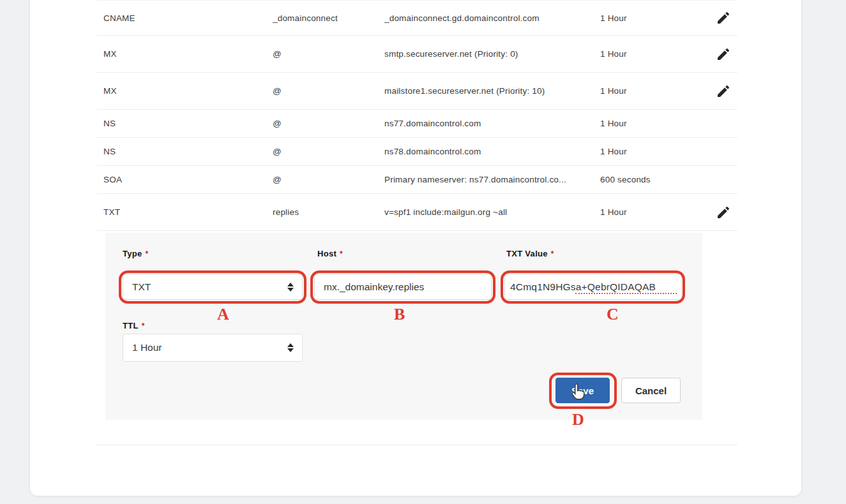 The height and width of the screenshot is (504, 846). I want to click on table-row: CNAME _domainconnect _domainconnect.gd.d…, so click(418, 18).